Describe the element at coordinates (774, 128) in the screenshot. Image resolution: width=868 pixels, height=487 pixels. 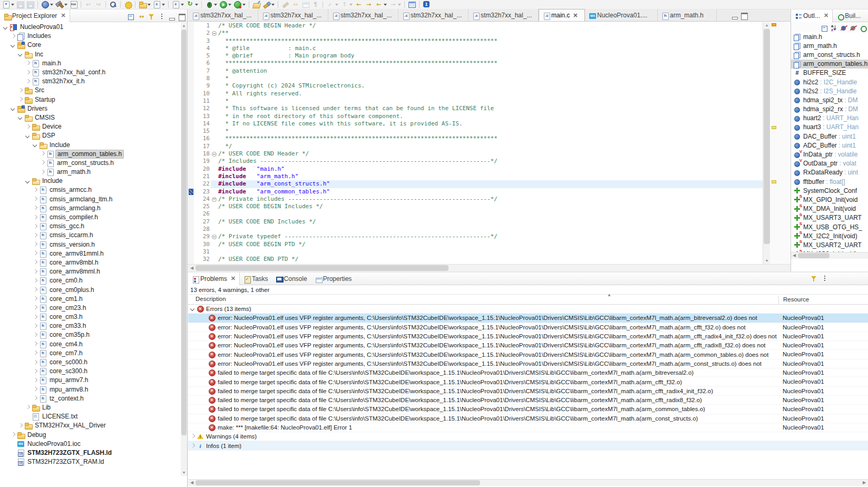
I see `overview-marker-occurrence` at that location.